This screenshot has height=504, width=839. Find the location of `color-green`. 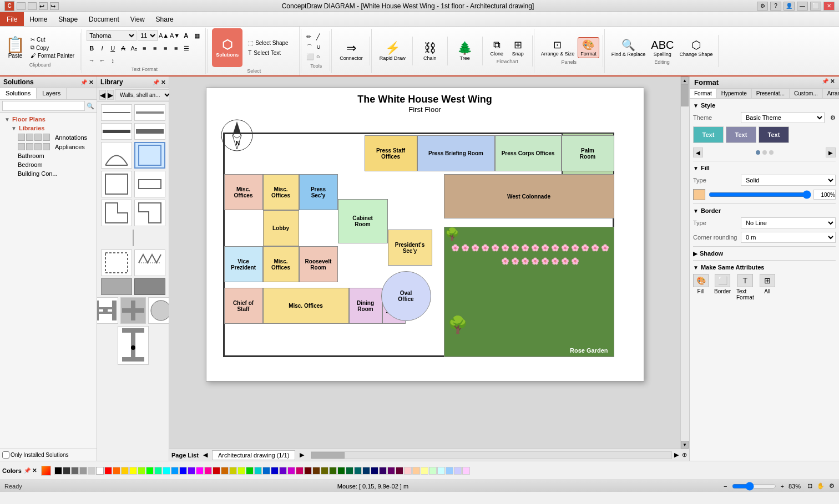

color-green is located at coordinates (150, 471).